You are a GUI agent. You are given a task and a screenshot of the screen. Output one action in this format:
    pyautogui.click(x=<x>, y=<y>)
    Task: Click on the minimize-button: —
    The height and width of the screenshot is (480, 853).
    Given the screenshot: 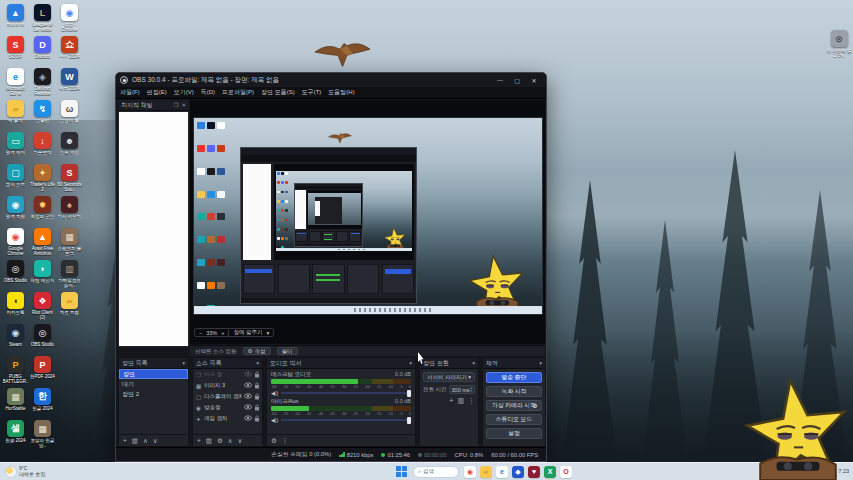 What is the action you would take?
    pyautogui.click(x=500, y=80)
    